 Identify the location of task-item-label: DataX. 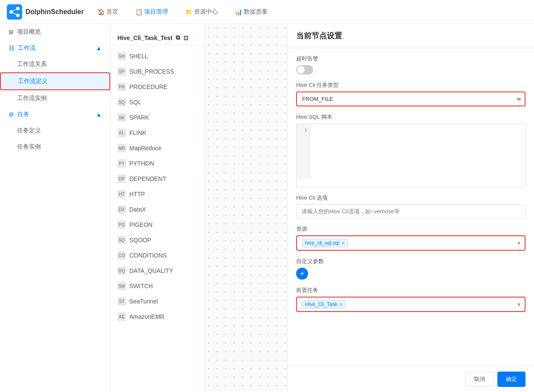
(138, 209).